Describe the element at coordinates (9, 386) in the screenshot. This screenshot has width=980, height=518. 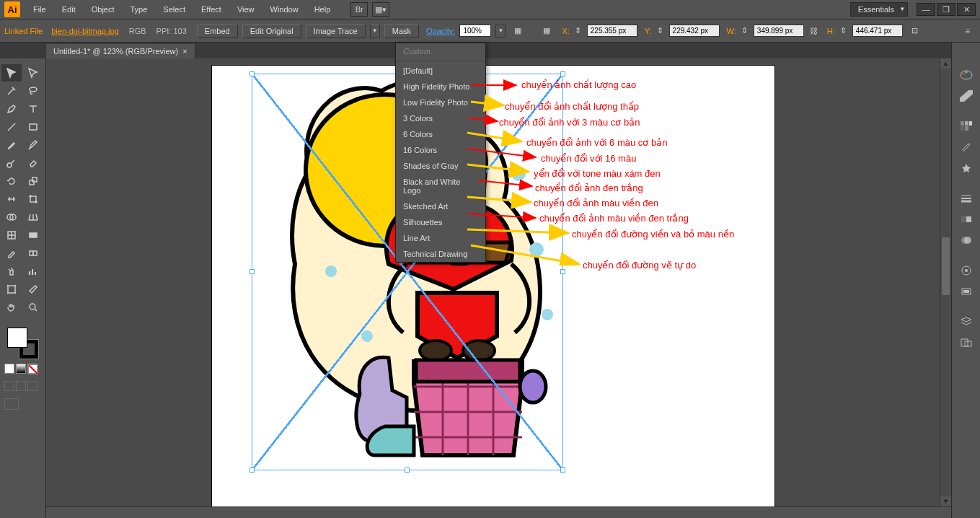
I see `draw-normal-icon` at that location.